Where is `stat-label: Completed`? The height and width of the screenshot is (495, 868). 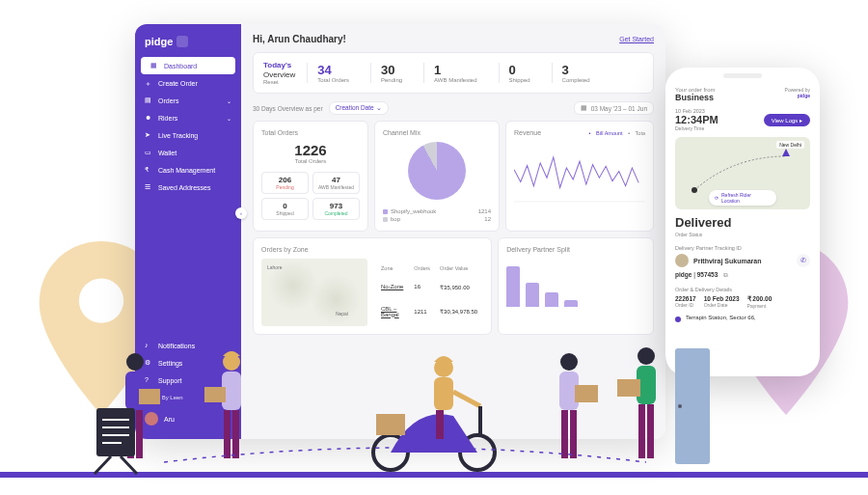
stat-label: Completed is located at coordinates (577, 80).